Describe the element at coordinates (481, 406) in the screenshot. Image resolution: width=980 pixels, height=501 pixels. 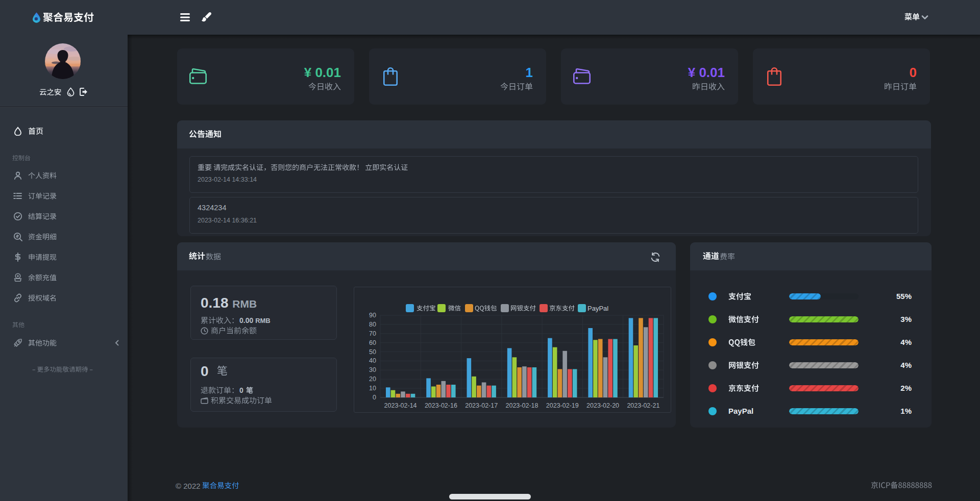
I see `svg-text: 2023-02-17` at that location.